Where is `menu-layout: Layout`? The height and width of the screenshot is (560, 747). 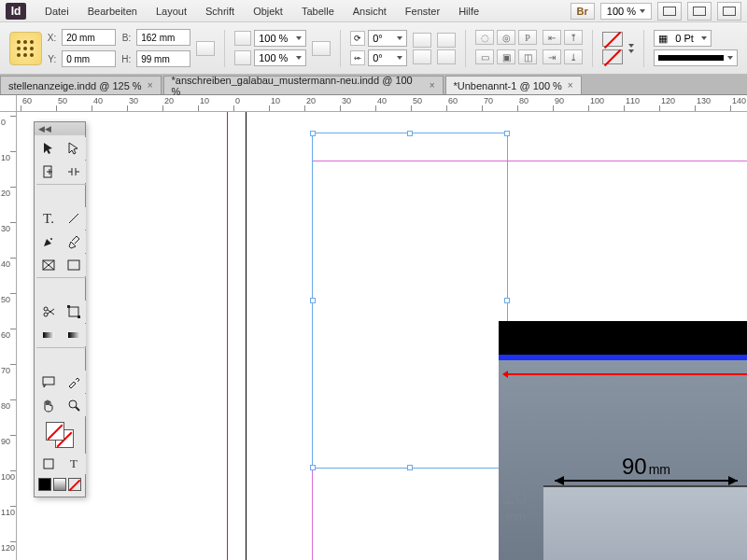 menu-layout: Layout is located at coordinates (172, 11).